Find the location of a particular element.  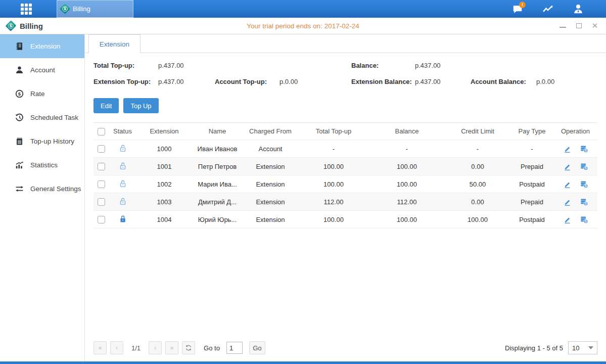

line-chart-icon is located at coordinates (548, 9).